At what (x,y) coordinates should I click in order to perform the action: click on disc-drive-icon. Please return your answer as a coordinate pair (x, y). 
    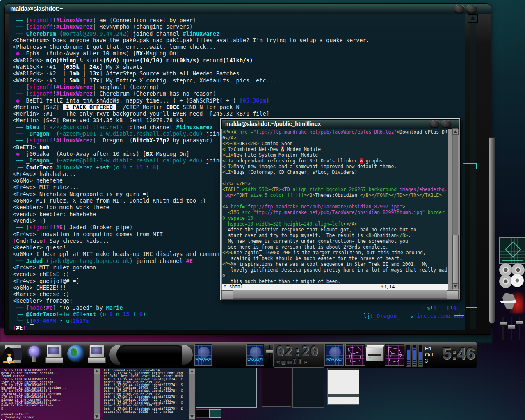
    Looking at the image, I should click on (375, 354).